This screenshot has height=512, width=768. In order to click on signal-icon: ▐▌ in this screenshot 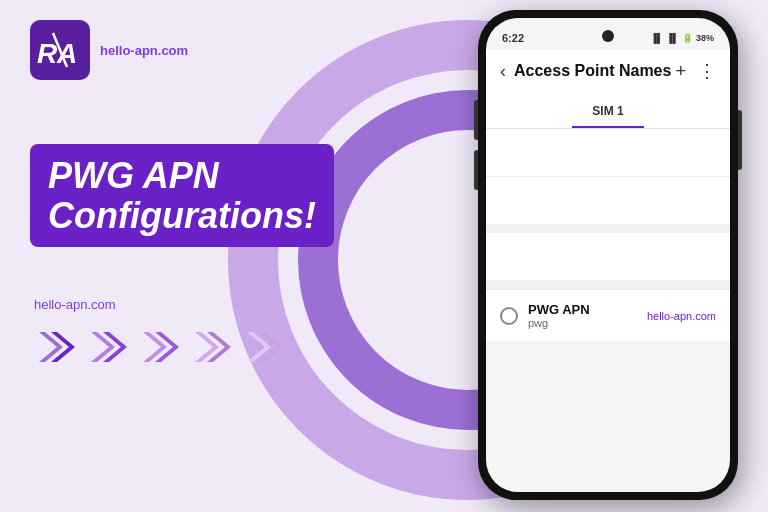, I will do `click(672, 38)`.